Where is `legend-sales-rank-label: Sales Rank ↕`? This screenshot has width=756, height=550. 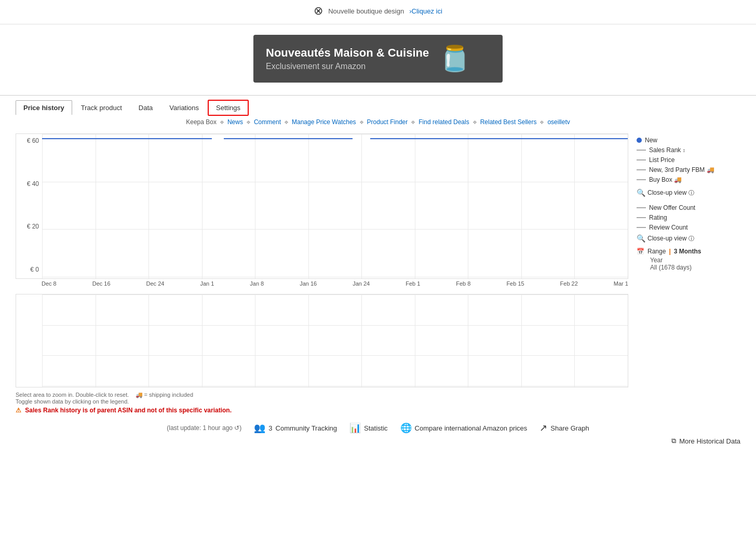 legend-sales-rank-label: Sales Rank ↕ is located at coordinates (667, 150).